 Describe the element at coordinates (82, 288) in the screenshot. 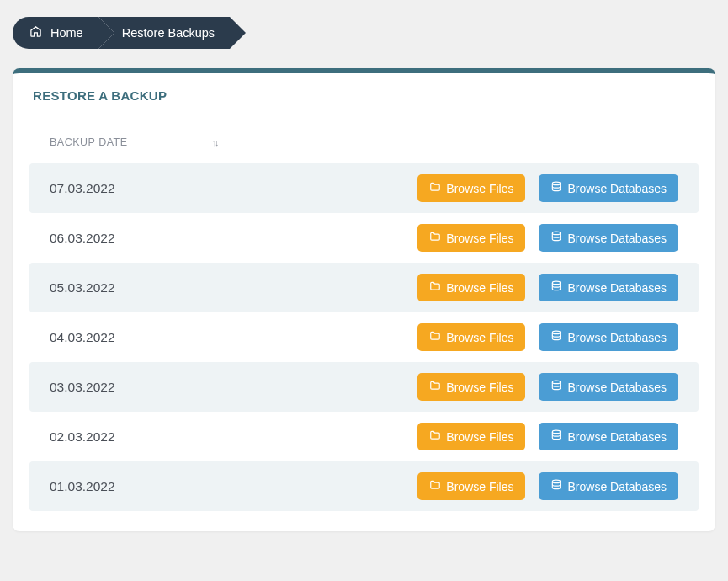

I see `backup-date: 05.03.2022` at that location.